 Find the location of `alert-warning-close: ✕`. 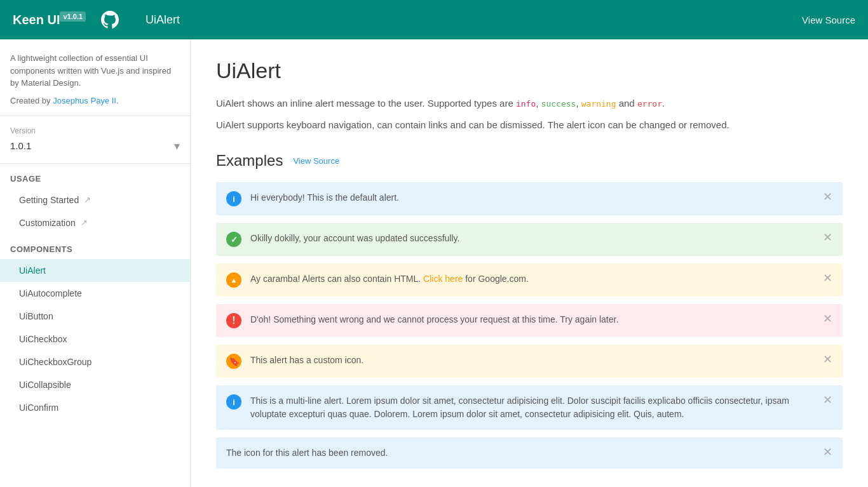

alert-warning-close: ✕ is located at coordinates (827, 278).